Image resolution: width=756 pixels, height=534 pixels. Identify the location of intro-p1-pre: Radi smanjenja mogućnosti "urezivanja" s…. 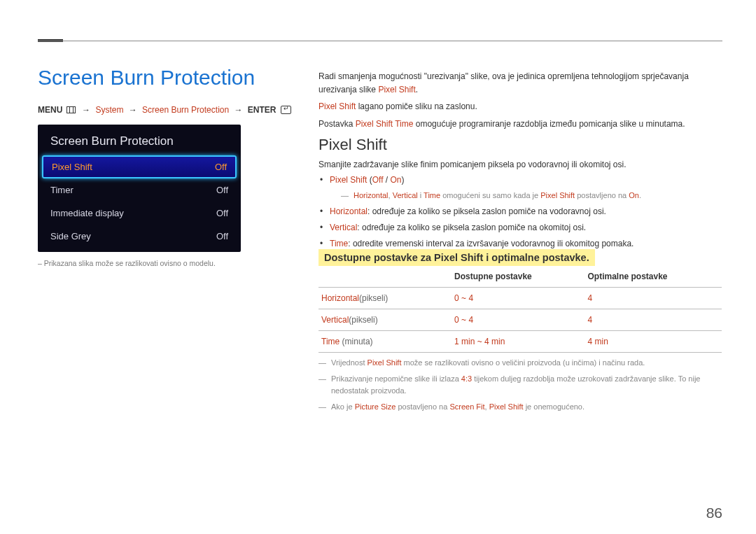
(504, 83).